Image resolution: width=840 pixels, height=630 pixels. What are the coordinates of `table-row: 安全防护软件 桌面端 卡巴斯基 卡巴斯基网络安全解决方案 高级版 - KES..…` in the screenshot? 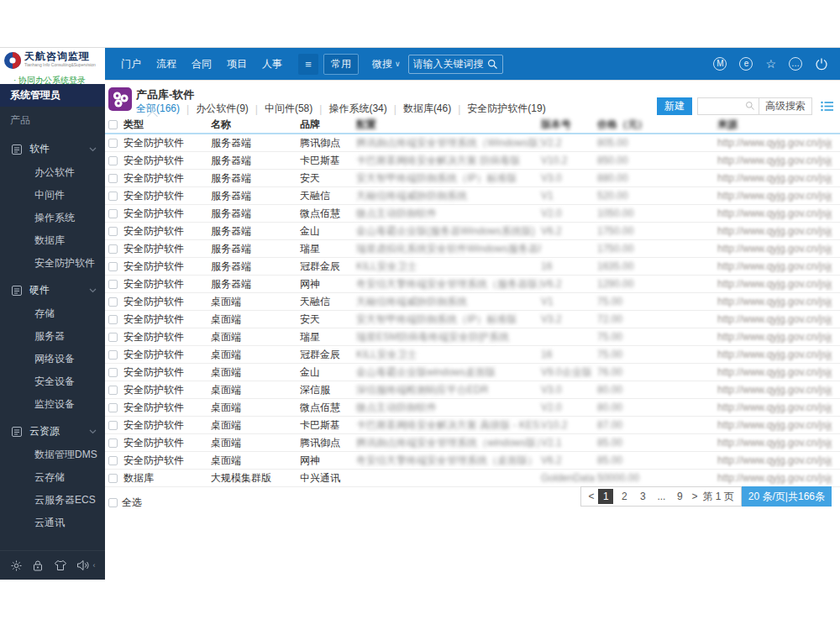 It's located at (472, 425).